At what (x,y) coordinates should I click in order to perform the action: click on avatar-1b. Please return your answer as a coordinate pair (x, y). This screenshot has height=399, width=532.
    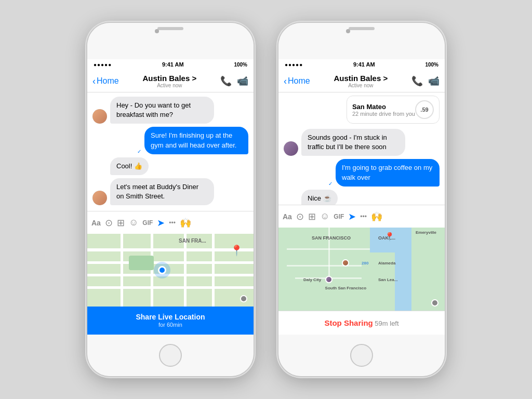
    Looking at the image, I should click on (100, 198).